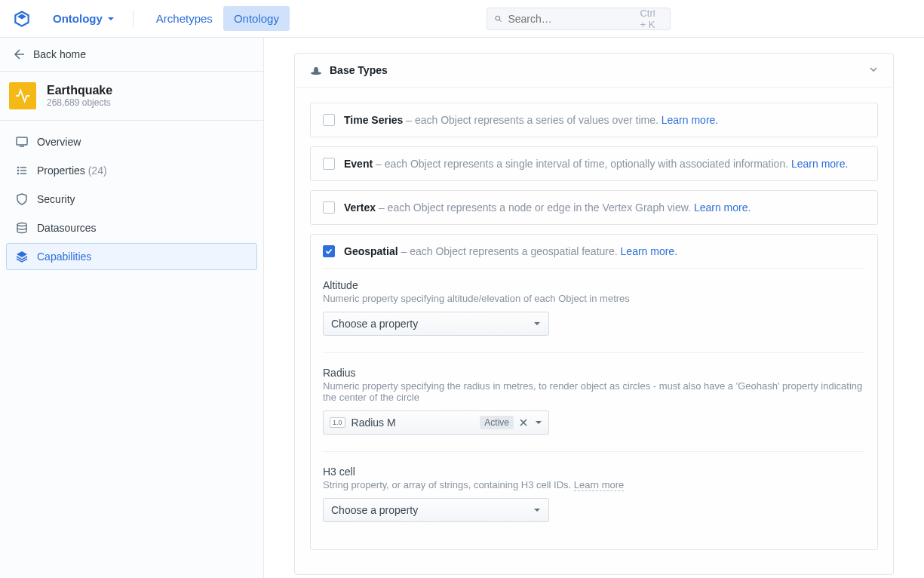  Describe the element at coordinates (329, 164) in the screenshot. I see `checkbox-event` at that location.